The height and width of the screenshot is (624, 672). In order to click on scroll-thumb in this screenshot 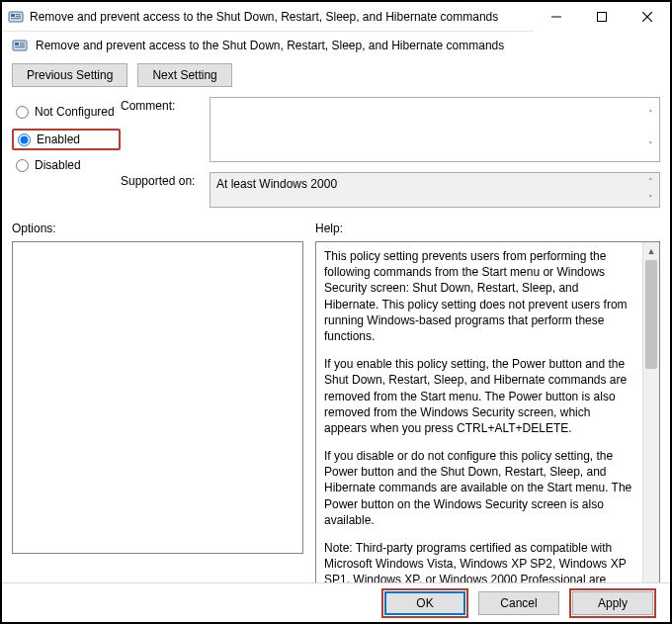, I will do `click(651, 314)`.